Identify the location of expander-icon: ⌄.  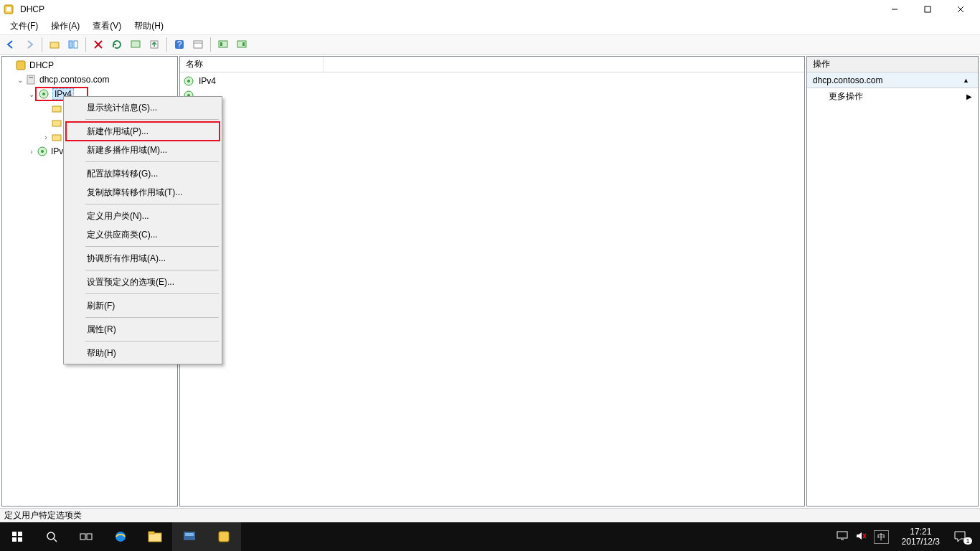
(20, 80).